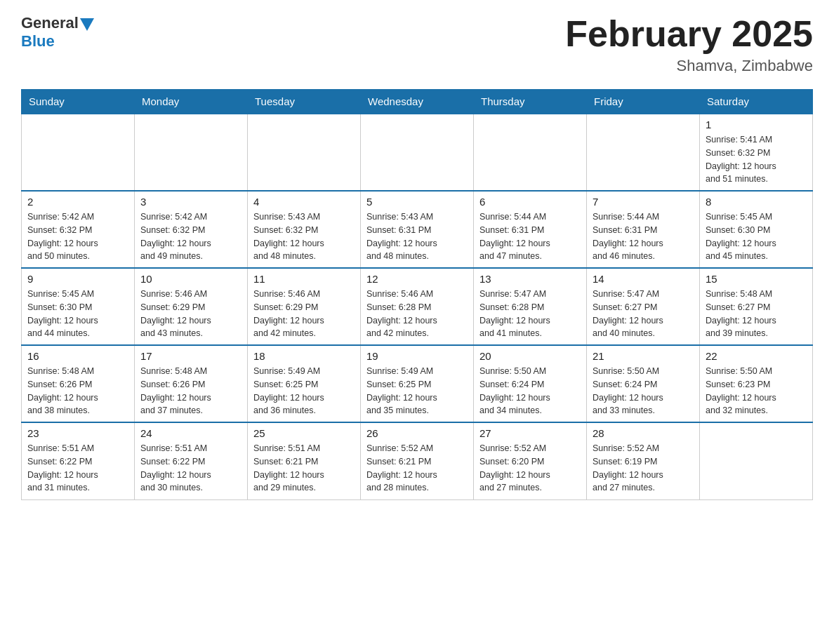 This screenshot has height=644, width=834. What do you see at coordinates (304, 356) in the screenshot?
I see `day-number: 18` at bounding box center [304, 356].